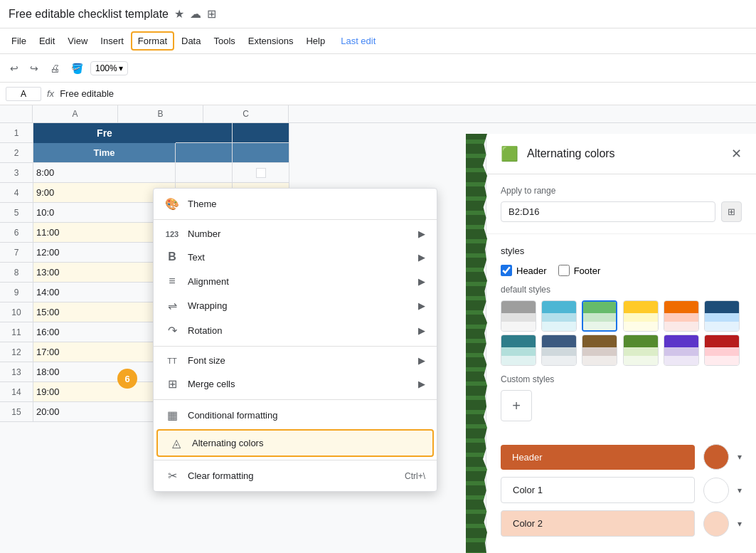  I want to click on menu-item-rotation: ↷ Rotation ▶, so click(295, 330).